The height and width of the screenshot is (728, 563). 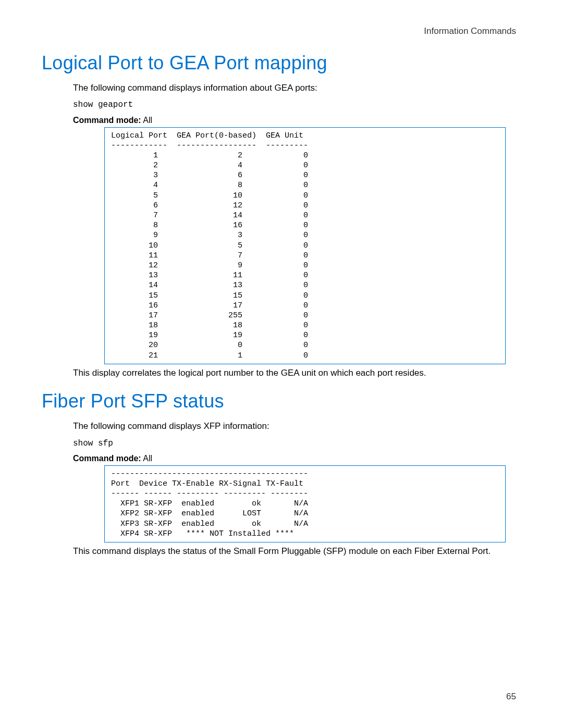 What do you see at coordinates (297, 373) in the screenshot?
I see `gea-footer: This display correlates the logical port…` at bounding box center [297, 373].